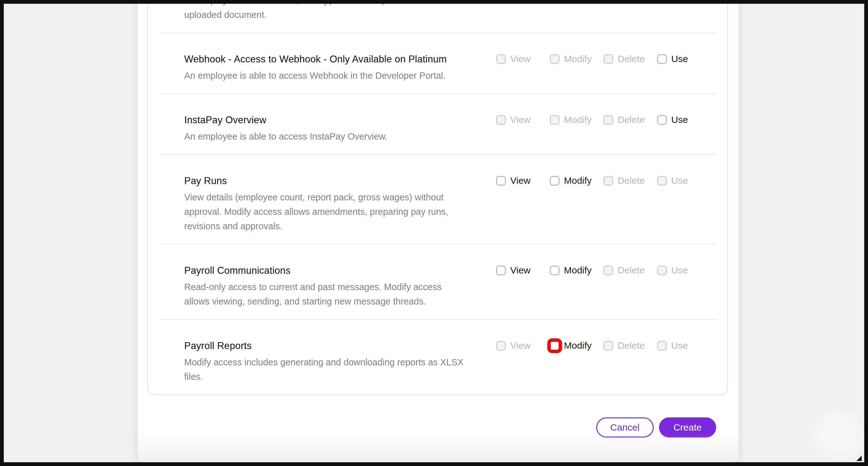  What do you see at coordinates (438, 18) in the screenshot?
I see `permission-row: An employee is able to view, modify(add …` at bounding box center [438, 18].